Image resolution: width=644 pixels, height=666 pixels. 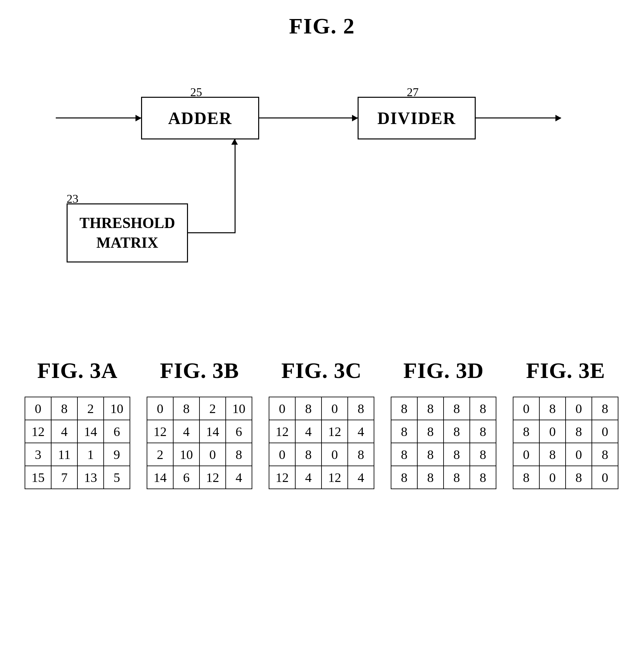 What do you see at coordinates (77, 454) in the screenshot?
I see `matrix-row: 31119` at bounding box center [77, 454].